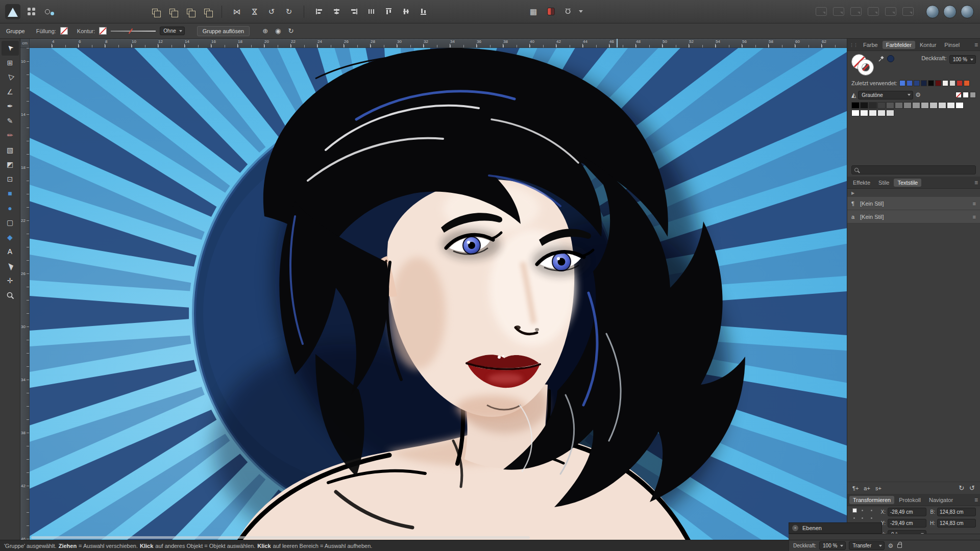  I want to click on eyedropper-icon, so click(881, 59).